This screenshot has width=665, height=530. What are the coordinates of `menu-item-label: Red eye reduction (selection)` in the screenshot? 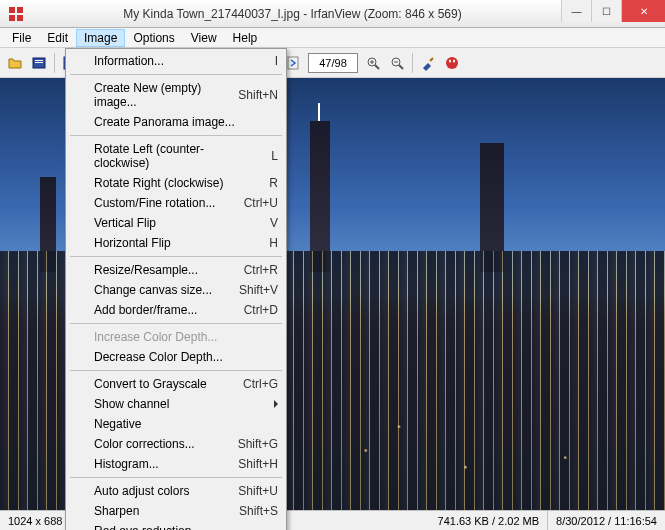 It's located at (160, 527).